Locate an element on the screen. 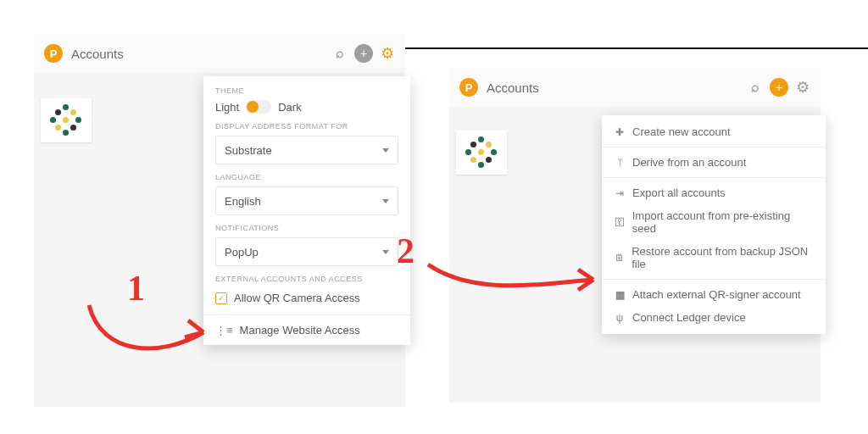 The width and height of the screenshot is (868, 434). address-format-label: DISPLAY ADDRESS FORMAT FOR is located at coordinates (307, 126).